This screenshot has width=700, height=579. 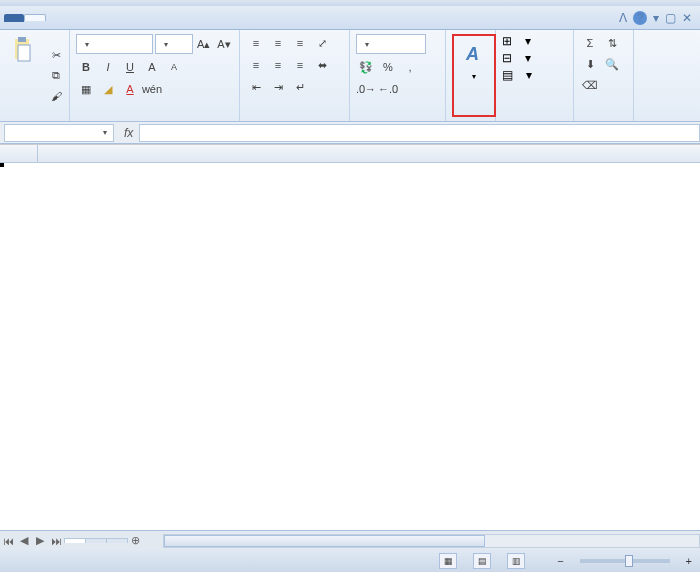 I want to click on align-right-button: ≡, so click(x=300, y=65).